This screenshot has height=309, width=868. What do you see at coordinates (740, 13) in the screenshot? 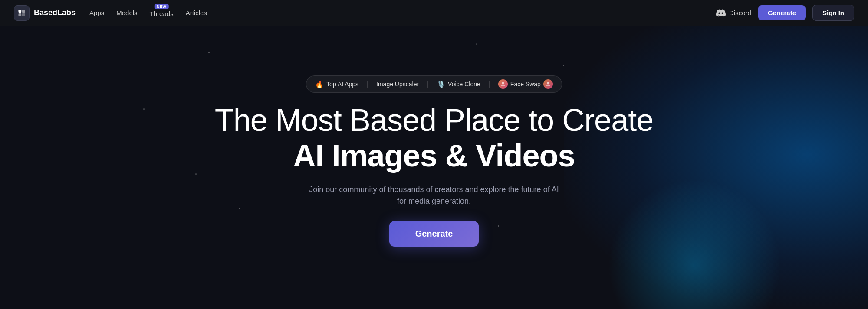
I see `discord-label: Discord` at bounding box center [740, 13].